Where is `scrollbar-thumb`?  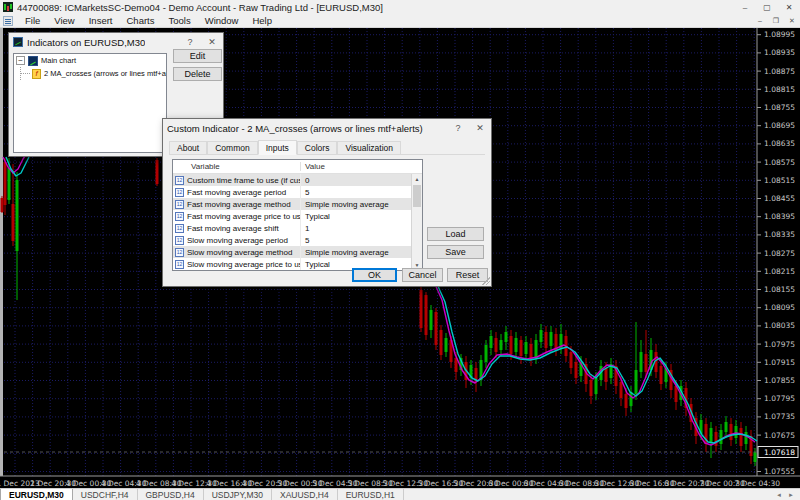
scrollbar-thumb is located at coordinates (417, 196).